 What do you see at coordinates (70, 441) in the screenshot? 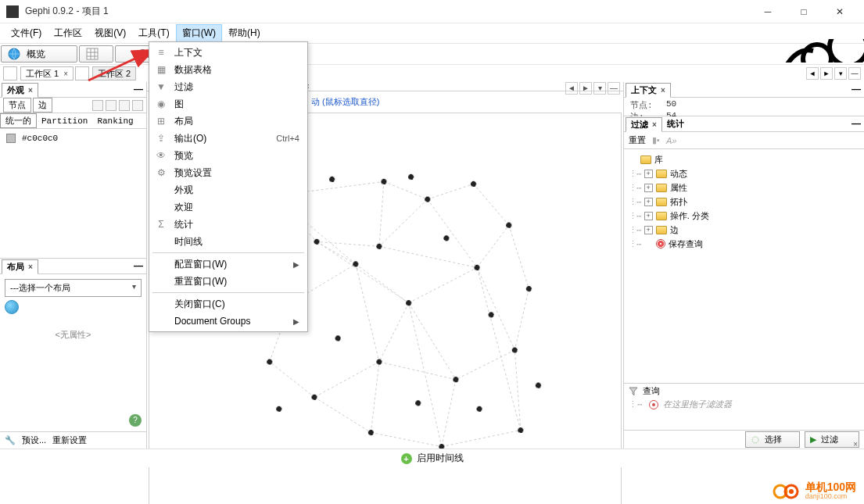
I see `presets-reset: 重新设置` at bounding box center [70, 441].